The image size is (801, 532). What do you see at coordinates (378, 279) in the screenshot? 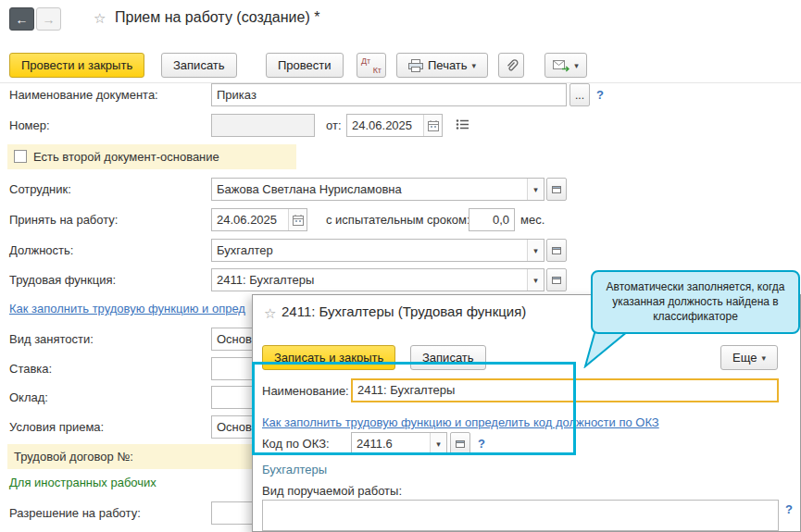
I see `labor-function-input: 2411: Бухгалтеры ▾` at bounding box center [378, 279].